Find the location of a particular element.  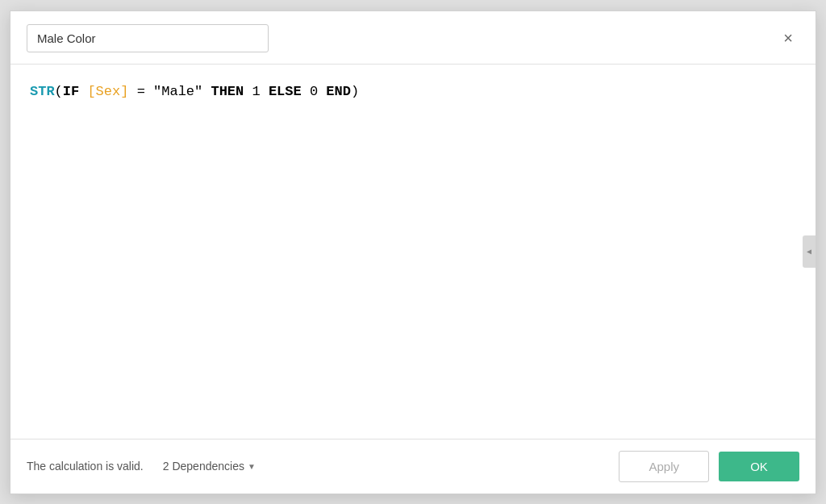

string-male: "Male" is located at coordinates (177, 92).